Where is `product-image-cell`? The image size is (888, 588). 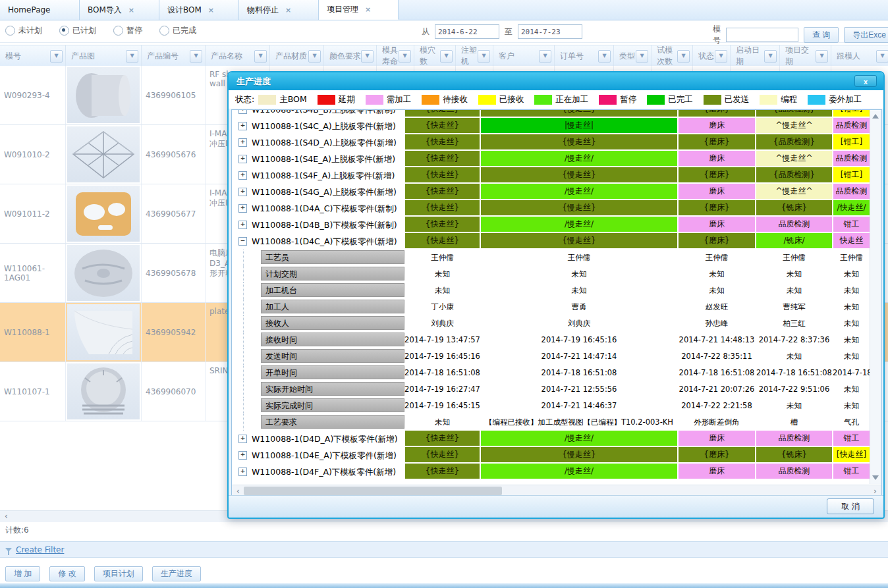 product-image-cell is located at coordinates (104, 391).